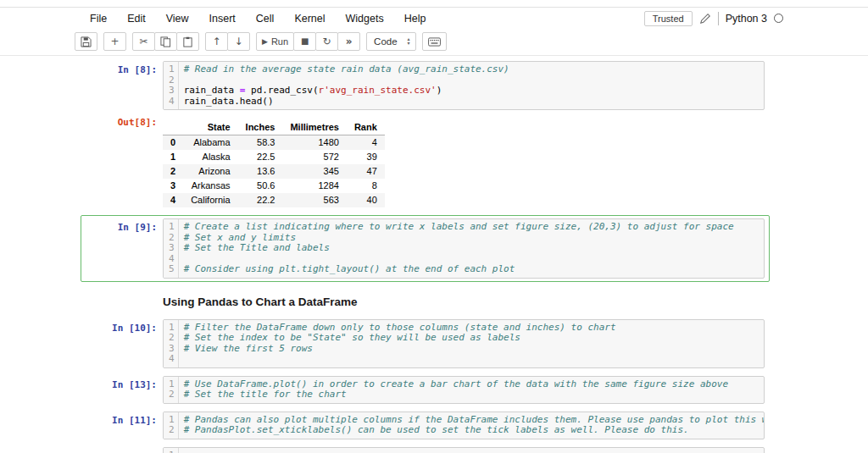  Describe the element at coordinates (171, 249) in the screenshot. I see `line-numbers: 12345` at that location.